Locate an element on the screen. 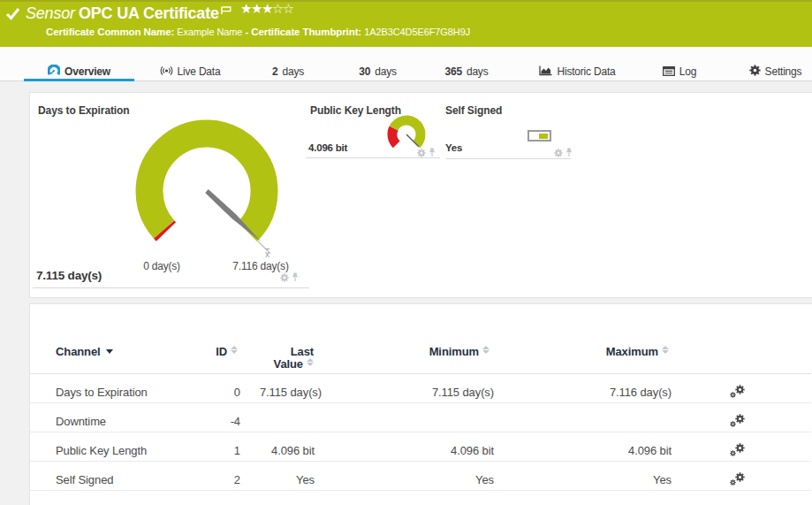 The image size is (812, 505). tab-overview-label: Overview is located at coordinates (87, 72).